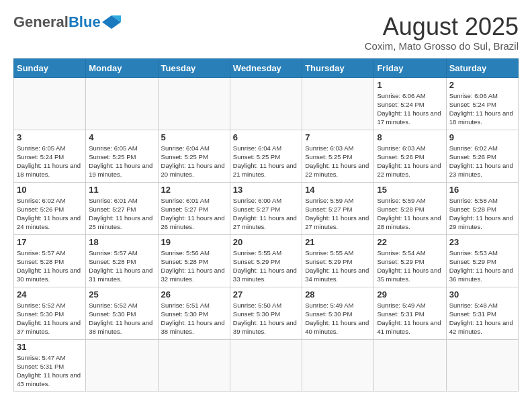  Describe the element at coordinates (122, 189) in the screenshot. I see `day-number: 11` at that location.